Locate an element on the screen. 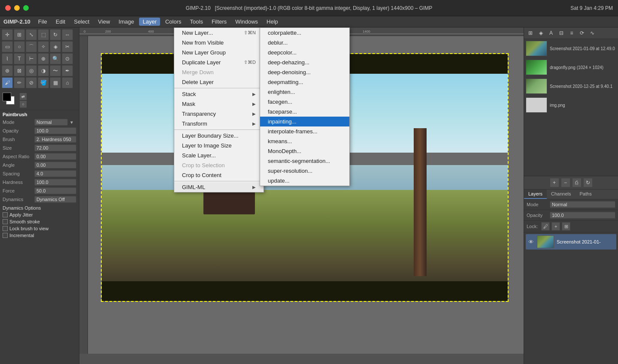 This screenshot has width=618, height=364. size-value: 72.00 is located at coordinates (55, 148).